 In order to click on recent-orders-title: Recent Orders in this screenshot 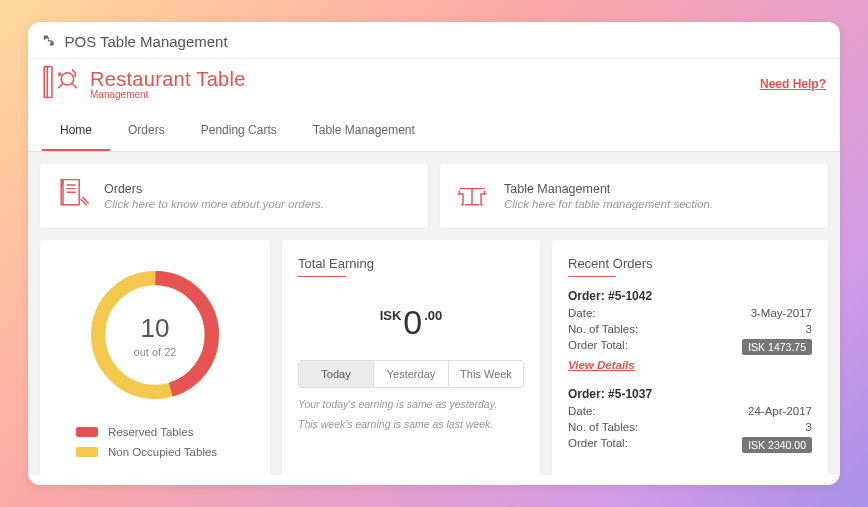, I will do `click(610, 266)`.